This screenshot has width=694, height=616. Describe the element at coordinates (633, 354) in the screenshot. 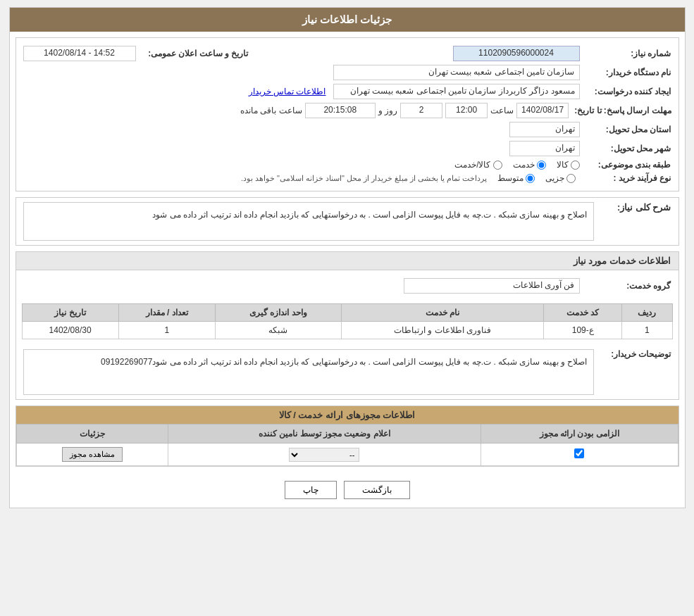

I see `buyer-notes-label: توضیحات خریدار:` at that location.